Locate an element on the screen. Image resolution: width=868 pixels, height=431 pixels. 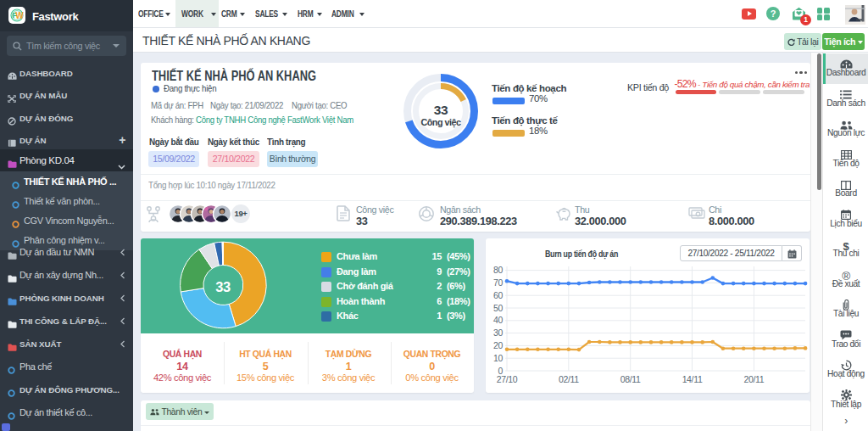
svg-text: 08/11 is located at coordinates (631, 379).